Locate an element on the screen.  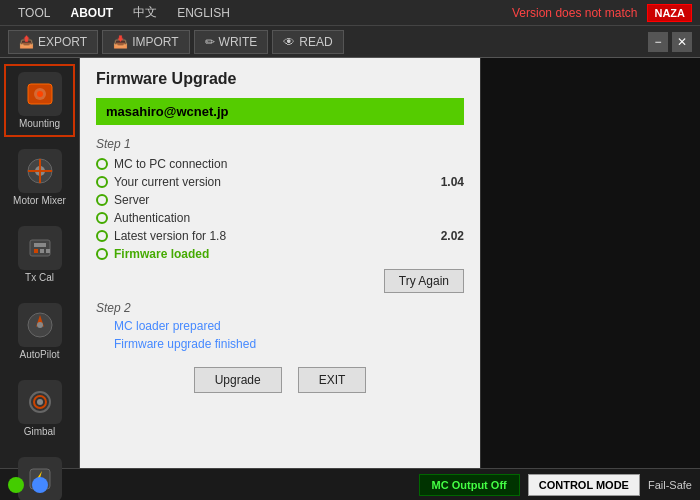
import-button: 📥 IMPORT is located at coordinates (146, 42).